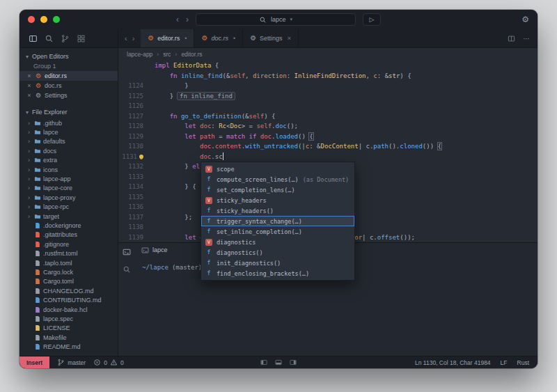 The height and width of the screenshot is (392, 557). Describe the element at coordinates (56, 19) in the screenshot. I see `zoom-window-button` at that location.